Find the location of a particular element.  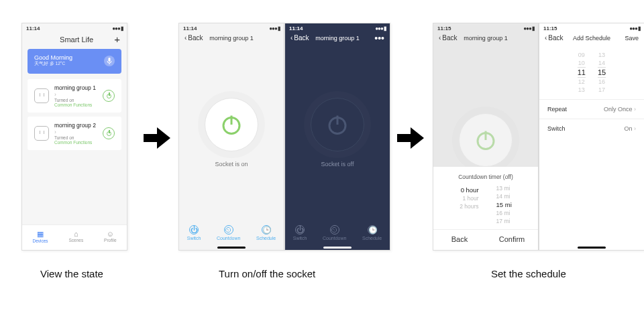

greeting: Good Morning is located at coordinates (54, 58).